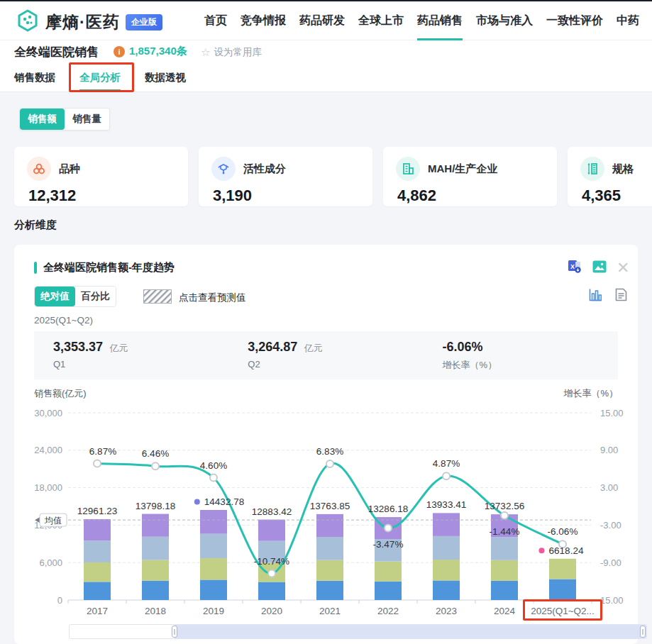 The image size is (652, 644). Describe the element at coordinates (599, 268) in the screenshot. I see `panel-actions: X ✕` at that location.